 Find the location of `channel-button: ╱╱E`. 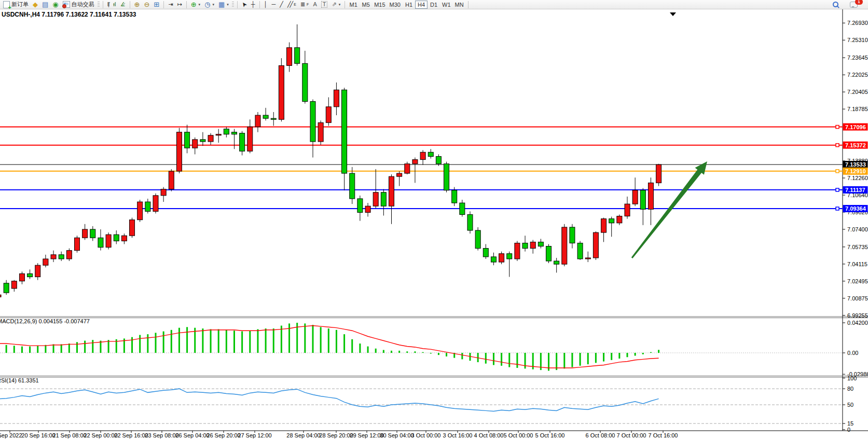

channel-button: ╱╱E is located at coordinates (292, 5).